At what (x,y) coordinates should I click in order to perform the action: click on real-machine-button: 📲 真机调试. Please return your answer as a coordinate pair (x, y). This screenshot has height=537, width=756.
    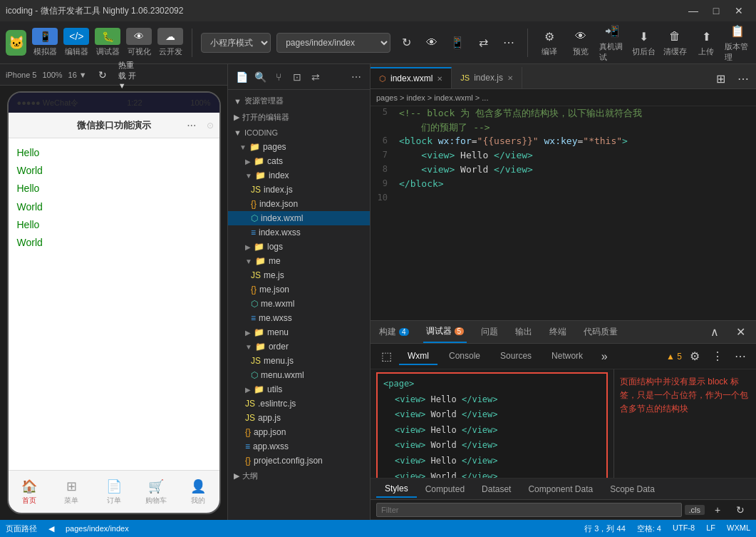
    Looking at the image, I should click on (612, 43).